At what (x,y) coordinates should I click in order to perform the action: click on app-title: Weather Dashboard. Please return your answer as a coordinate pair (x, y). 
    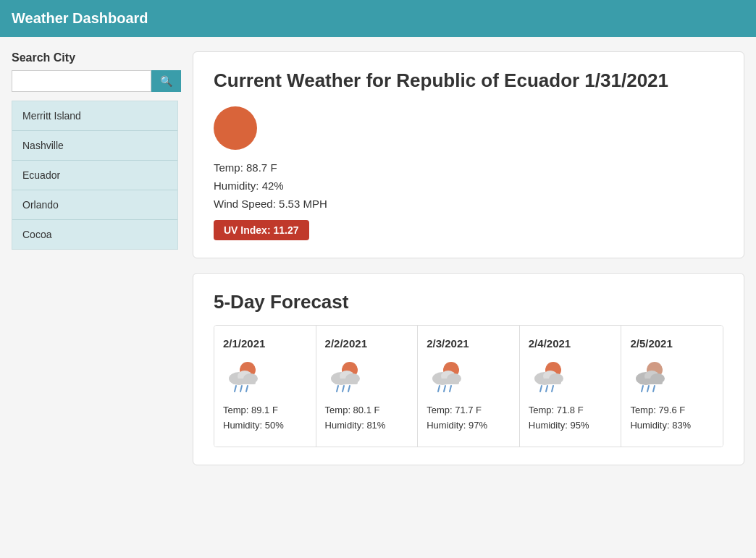
    Looking at the image, I should click on (80, 18).